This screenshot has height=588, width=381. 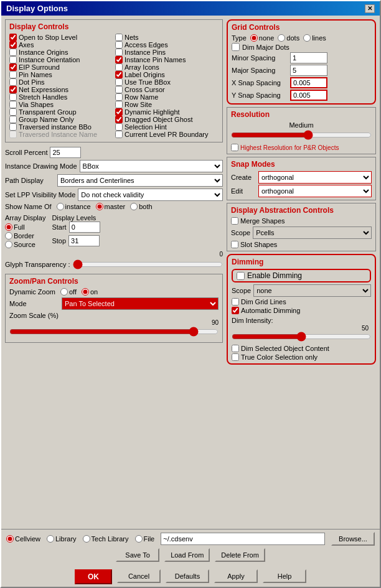 What do you see at coordinates (85, 227) in the screenshot?
I see `start-input` at bounding box center [85, 227].